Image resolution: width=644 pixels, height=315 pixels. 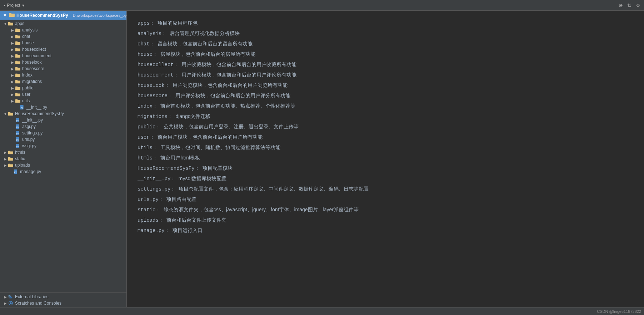 I want to click on content-desc: django文件迁移, so click(x=193, y=116).